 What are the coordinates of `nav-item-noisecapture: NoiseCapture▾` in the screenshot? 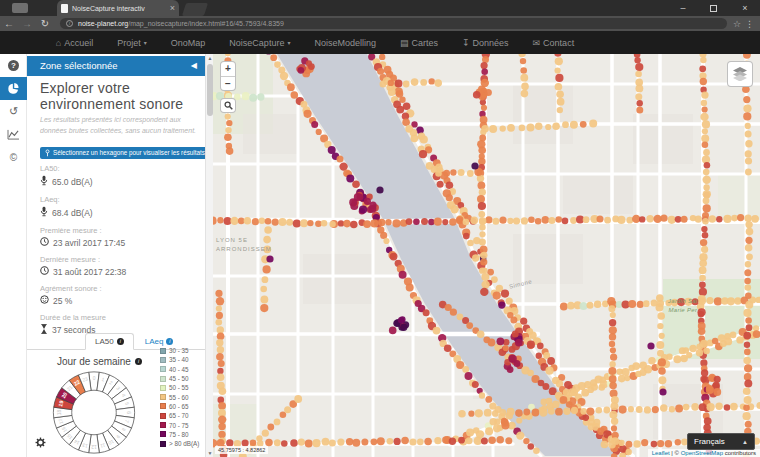 It's located at (260, 43).